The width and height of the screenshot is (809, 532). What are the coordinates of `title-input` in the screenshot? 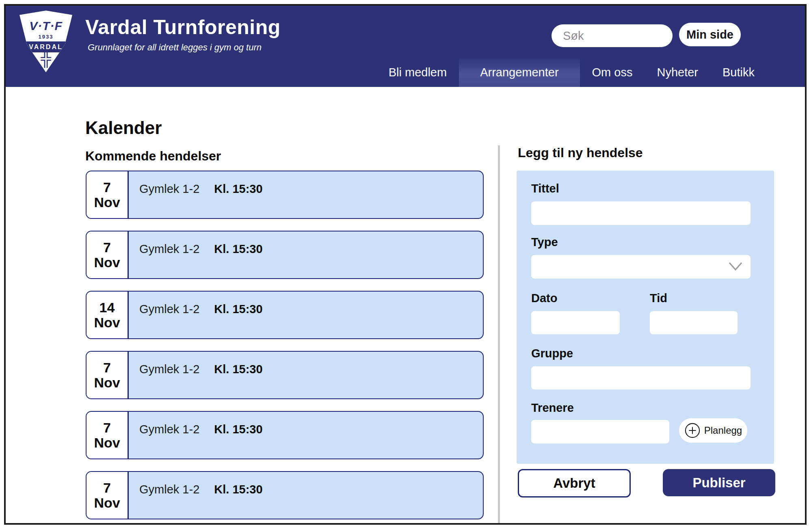 It's located at (641, 213).